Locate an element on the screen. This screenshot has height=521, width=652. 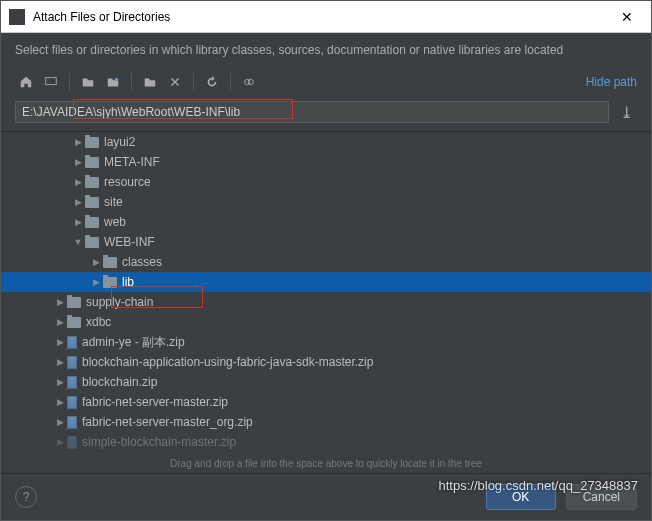
footer: ? OK Cancel is located at coordinates (326, 496).